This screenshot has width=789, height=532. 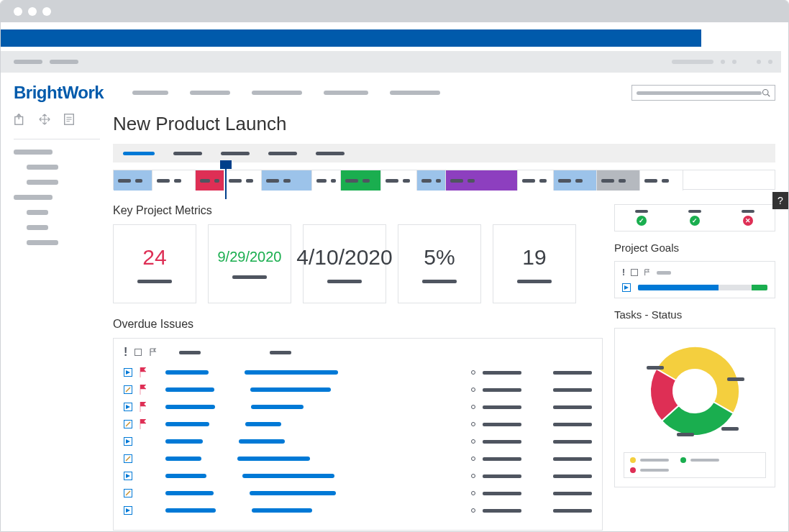 What do you see at coordinates (695, 391) in the screenshot?
I see `donut-labels` at bounding box center [695, 391].